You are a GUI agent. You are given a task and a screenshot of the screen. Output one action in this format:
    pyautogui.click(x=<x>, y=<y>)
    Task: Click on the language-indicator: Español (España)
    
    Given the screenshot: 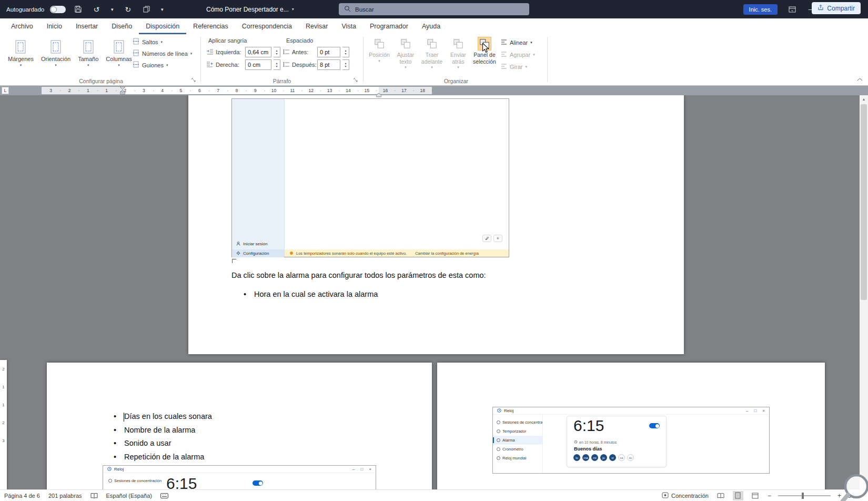 What is the action you would take?
    pyautogui.click(x=129, y=496)
    